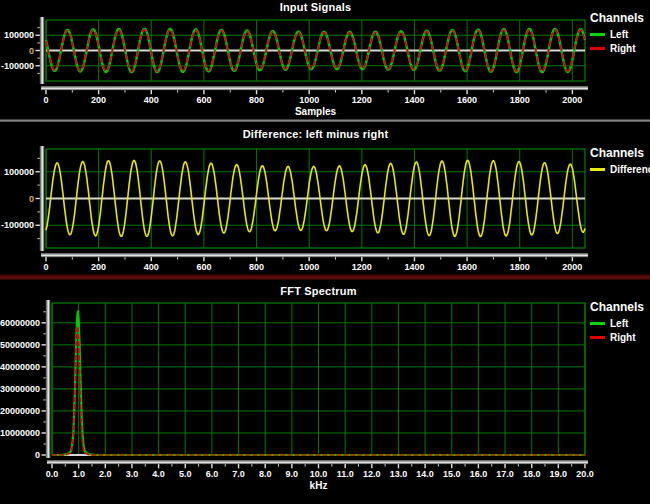  What do you see at coordinates (292, 474) in the screenshot?
I see `x-tick-label: 9.0` at bounding box center [292, 474].